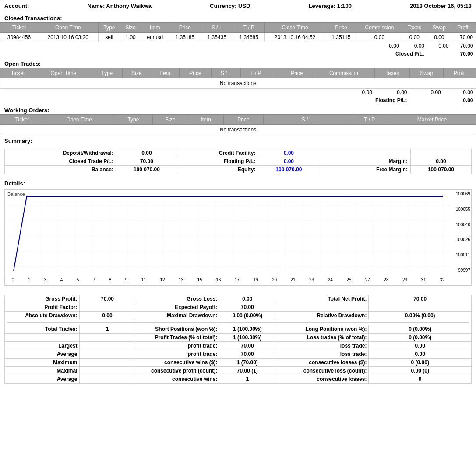 The image size is (476, 451). Describe the element at coordinates (238, 130) in the screenshot. I see `working-no-transactions-row: No transactions` at that location.